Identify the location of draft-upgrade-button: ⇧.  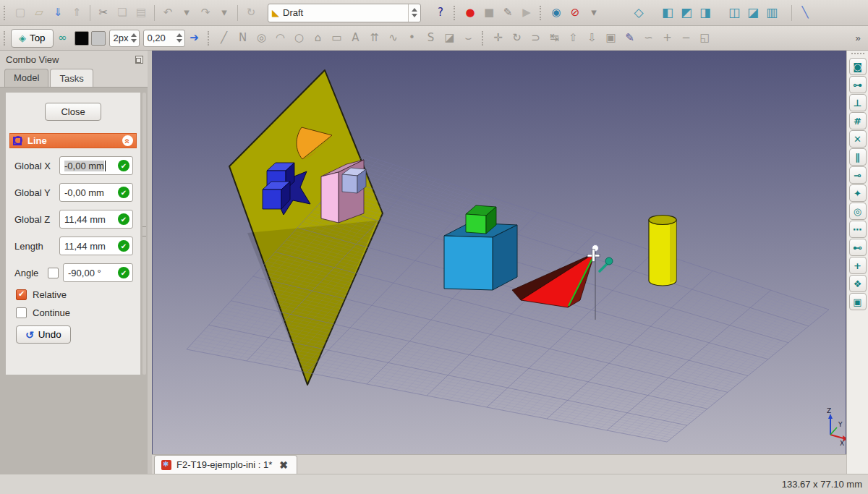
(574, 38).